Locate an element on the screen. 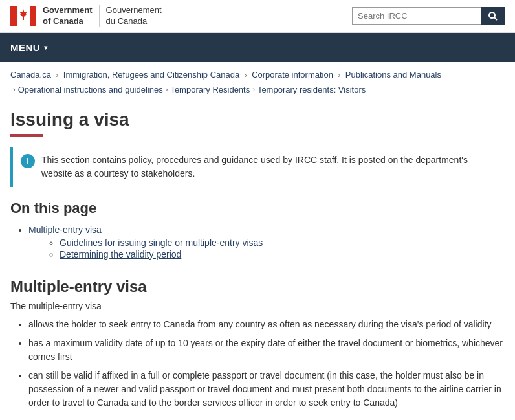 The image size is (515, 420). breadcrumb: Canada.ca › Immigration, Refugees and Ci… is located at coordinates (258, 83).